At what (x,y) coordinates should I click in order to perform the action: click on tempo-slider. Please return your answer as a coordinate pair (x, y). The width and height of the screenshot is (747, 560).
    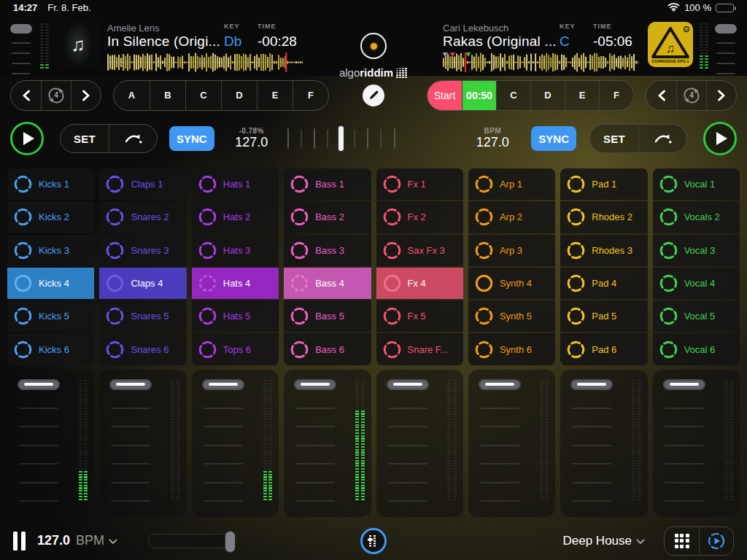
    Looking at the image, I should click on (341, 139).